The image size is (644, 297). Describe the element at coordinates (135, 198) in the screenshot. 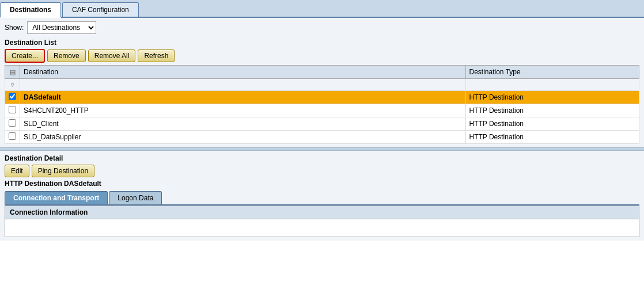

I see `tab-logon-data: Logon Data` at that location.